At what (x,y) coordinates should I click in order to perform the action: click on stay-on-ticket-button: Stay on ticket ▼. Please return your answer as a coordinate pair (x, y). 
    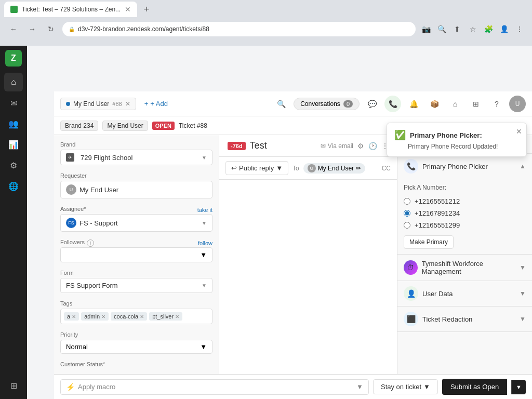
    Looking at the image, I should click on (405, 387).